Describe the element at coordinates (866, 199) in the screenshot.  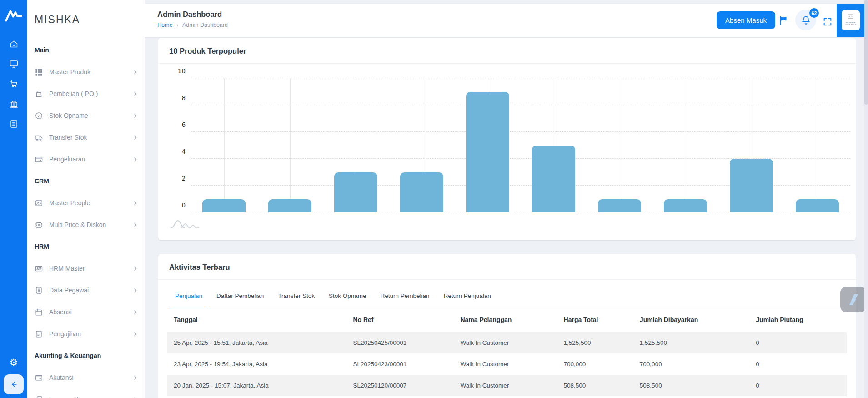
I see `page-scrollbar` at that location.